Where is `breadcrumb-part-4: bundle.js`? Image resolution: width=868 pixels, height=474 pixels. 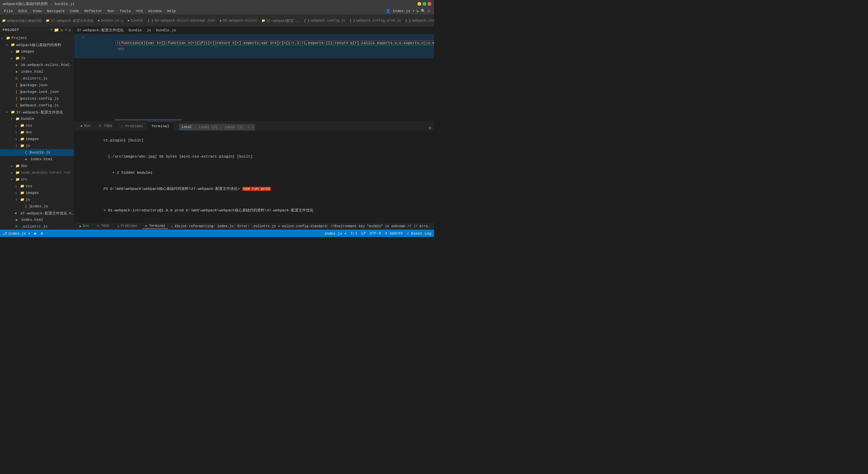 breadcrumb-part-4: bundle.js is located at coordinates (166, 30).